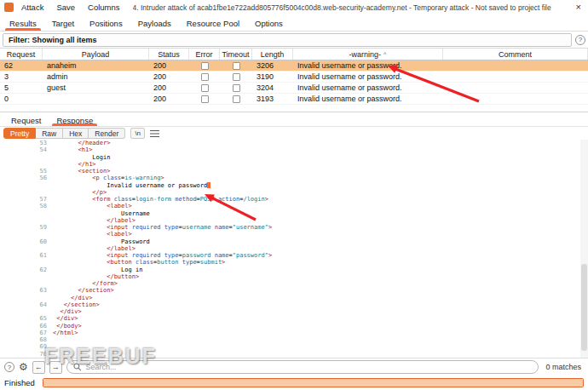  What do you see at coordinates (26, 199) in the screenshot?
I see `line-number: 57` at bounding box center [26, 199].